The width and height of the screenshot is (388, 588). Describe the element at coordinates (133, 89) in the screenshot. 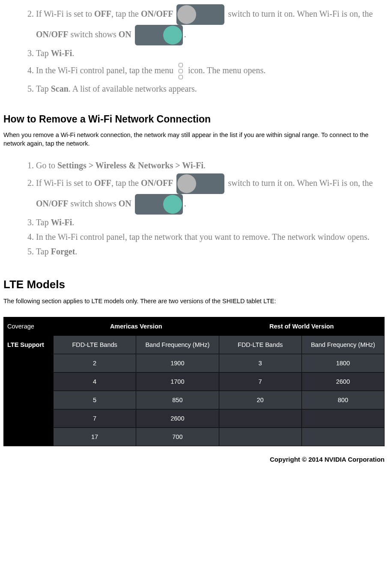

I see `step-text: . A list of available networks appears.` at that location.